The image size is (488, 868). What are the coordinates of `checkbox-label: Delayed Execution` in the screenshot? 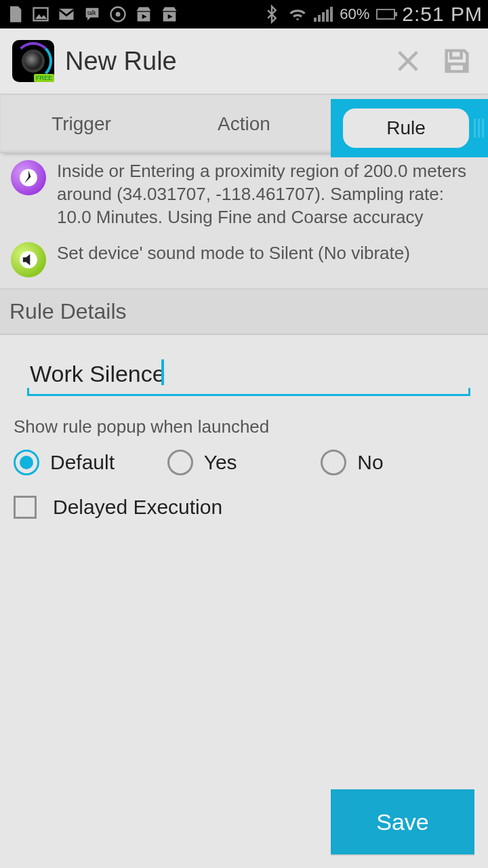 It's located at (138, 507).